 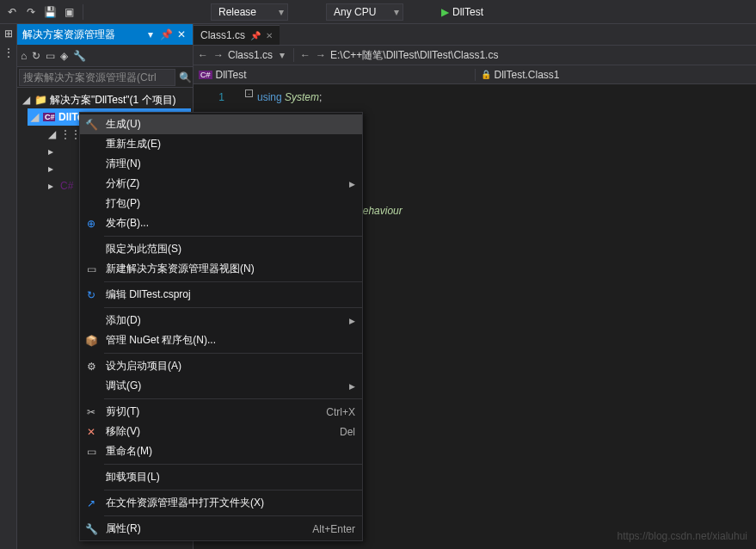 I want to click on nav-path: E:\C++随笔\DllTest\DllTest\Class1.cs, so click(x=415, y=55).